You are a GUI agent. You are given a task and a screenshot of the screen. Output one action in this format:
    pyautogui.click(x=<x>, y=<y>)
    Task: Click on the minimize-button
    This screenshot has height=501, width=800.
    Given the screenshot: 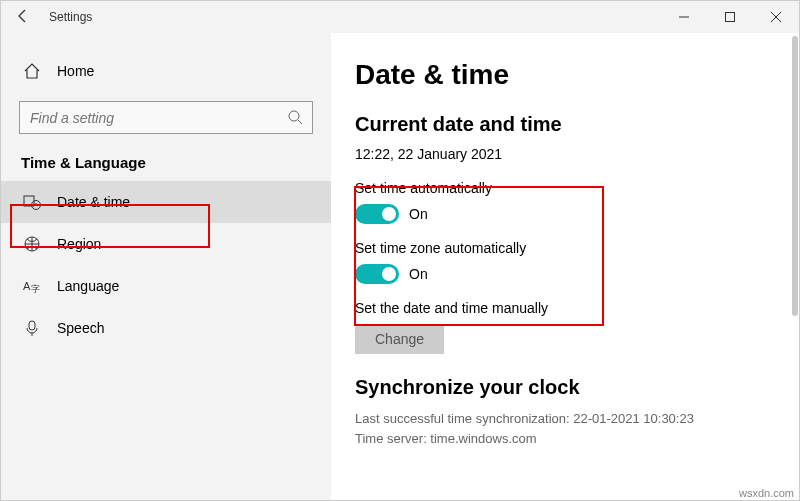 What is the action you would take?
    pyautogui.click(x=684, y=17)
    